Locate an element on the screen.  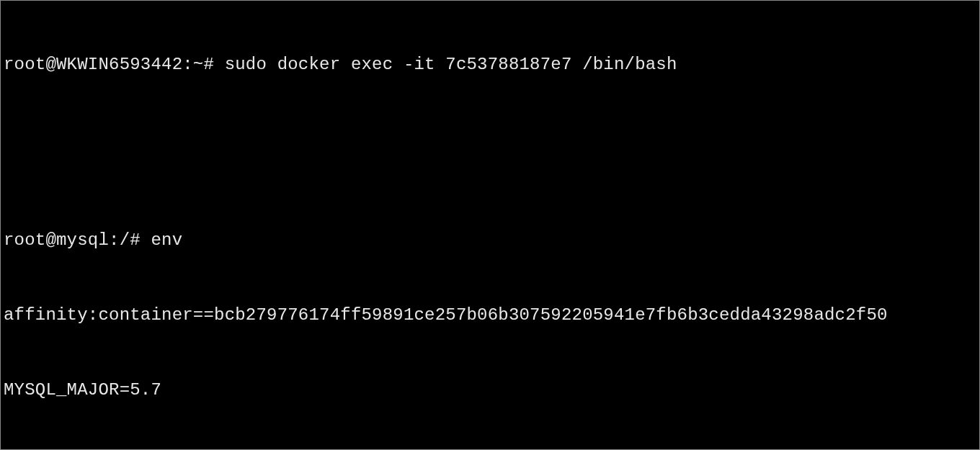
env-affinity: affinity:container==bcb279776174ff59891c… is located at coordinates (490, 315).